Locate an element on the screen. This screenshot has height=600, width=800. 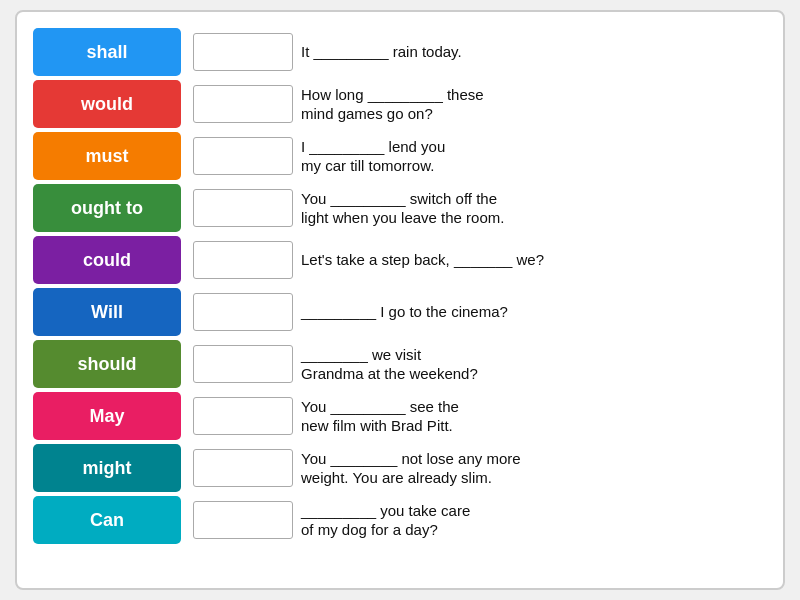
word-btn-will: Will is located at coordinates (107, 312).